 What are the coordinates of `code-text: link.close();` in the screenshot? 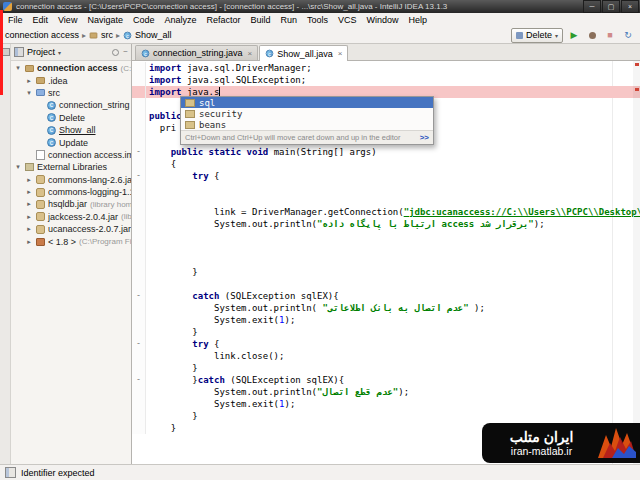 It's located at (215, 356).